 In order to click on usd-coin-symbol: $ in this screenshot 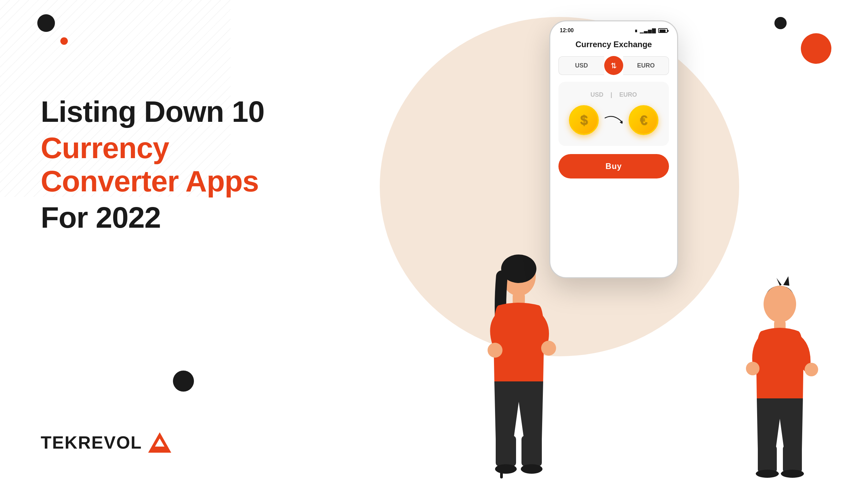, I will do `click(584, 120)`.